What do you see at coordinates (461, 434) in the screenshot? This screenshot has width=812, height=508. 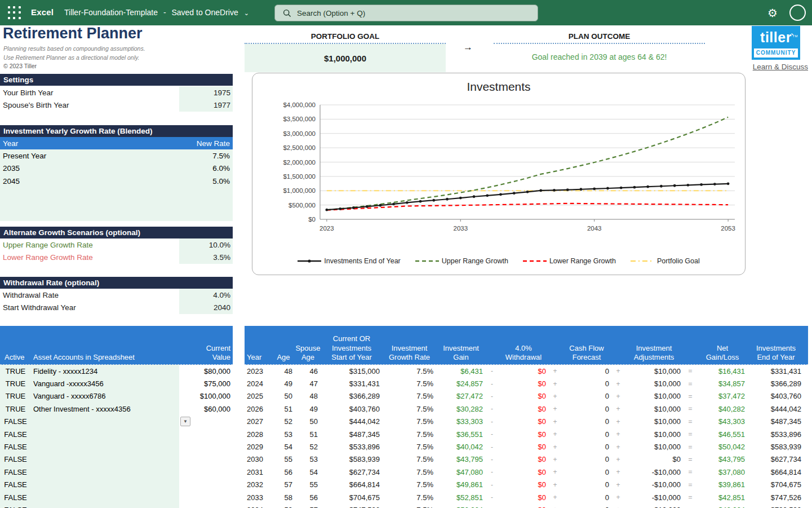 I see `investment-gain-cell: $36,551` at bounding box center [461, 434].